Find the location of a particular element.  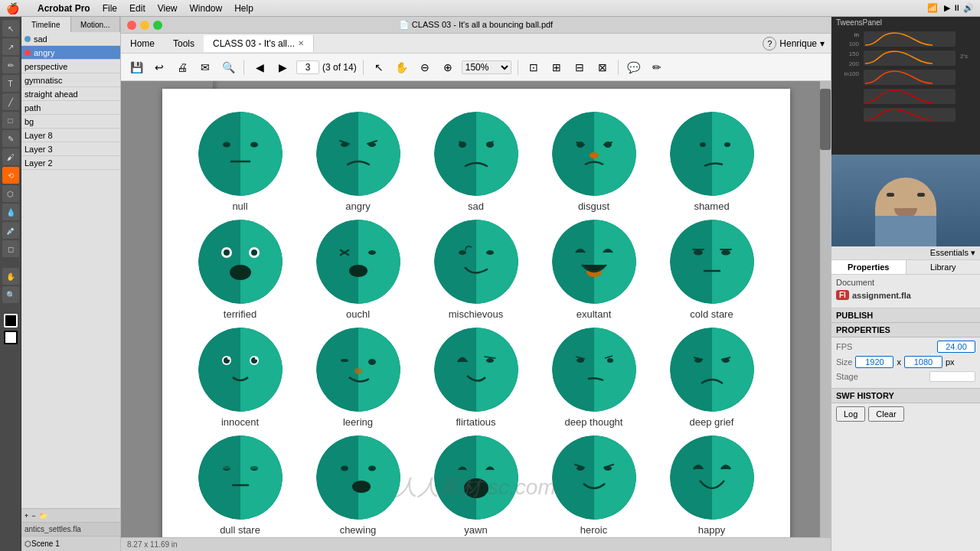

layer-2: Layer 2 is located at coordinates (70, 163).